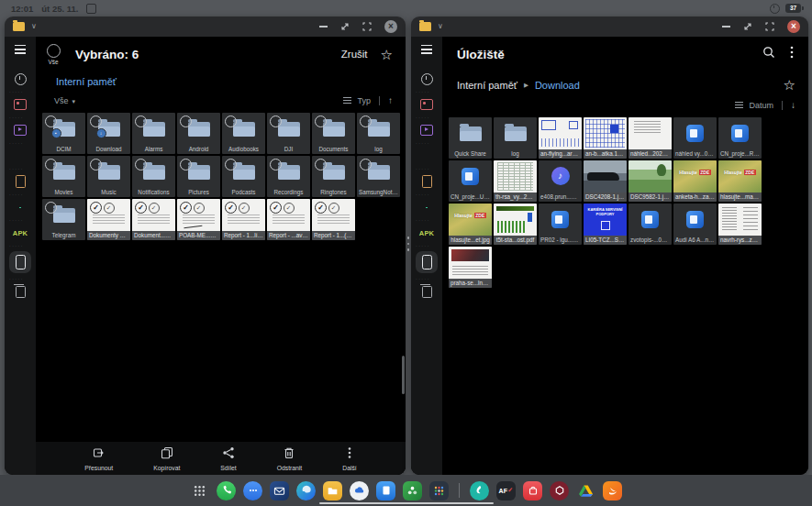  Describe the element at coordinates (606, 138) in the screenshot. I see `file-tile: an-b...atka.1.0.pdf` at that location.